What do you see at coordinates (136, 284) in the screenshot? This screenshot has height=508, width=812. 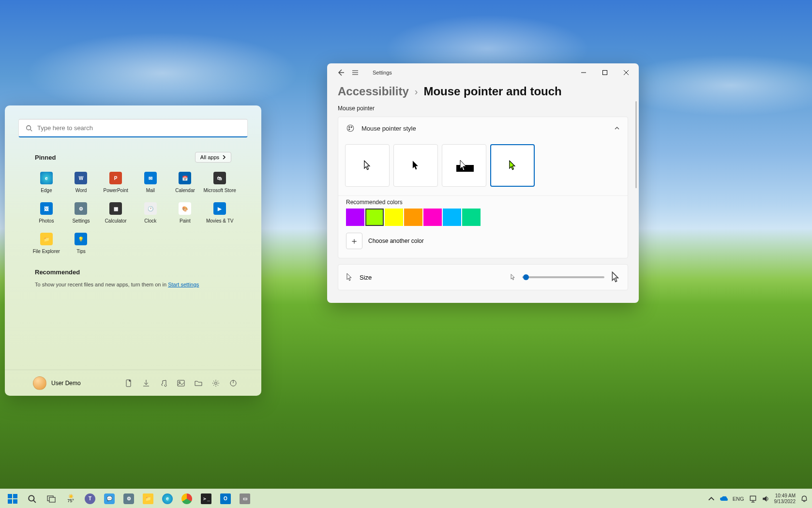 I see `recommended-empty-text: To show your recent files and new apps, …` at bounding box center [136, 284].